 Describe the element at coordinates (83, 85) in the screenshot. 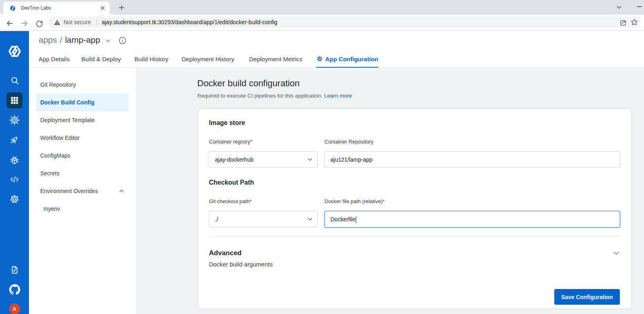

I see `nav-git-repository: Git Repository` at that location.